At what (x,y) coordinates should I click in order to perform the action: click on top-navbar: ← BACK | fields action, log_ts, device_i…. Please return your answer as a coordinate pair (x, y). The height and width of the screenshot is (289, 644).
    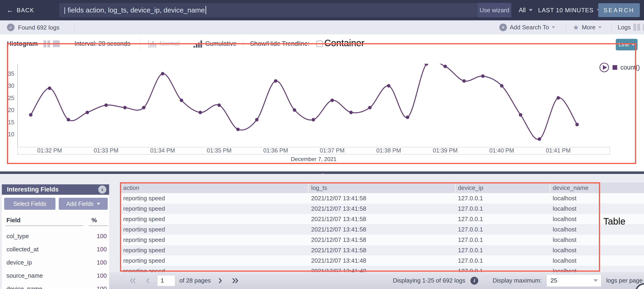
    Looking at the image, I should click on (322, 10).